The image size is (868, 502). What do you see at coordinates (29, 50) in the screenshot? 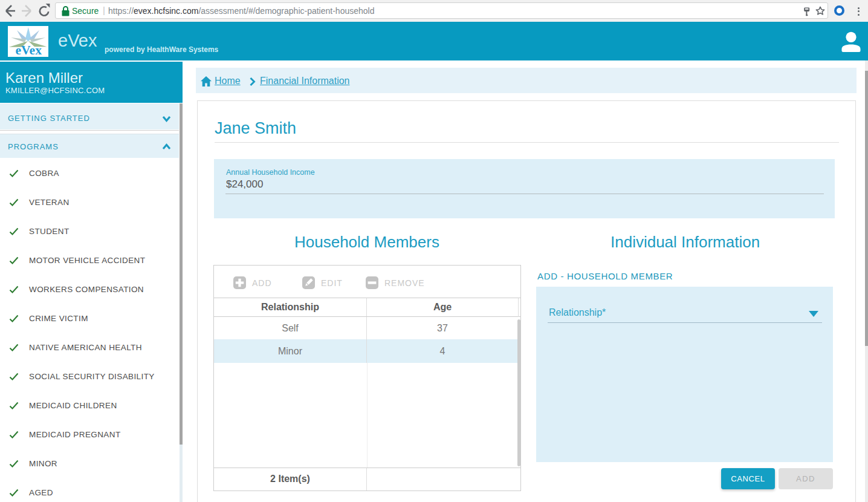
I see `svg-text: eVex` at bounding box center [29, 50].